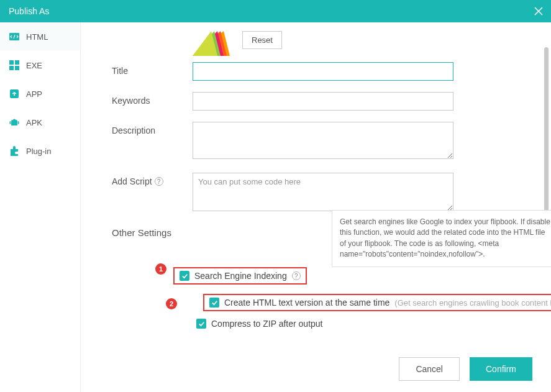 This screenshot has height=392, width=551. Describe the element at coordinates (473, 303) in the screenshot. I see `checkbox-htmltext-hint: (Get search engines crawling book conten…` at that location.